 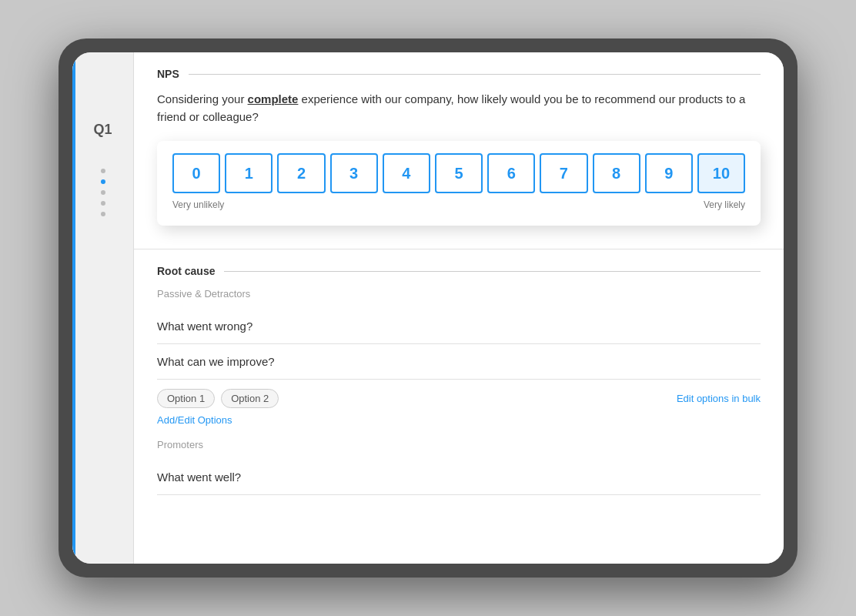 What do you see at coordinates (249, 173) in the screenshot?
I see `nps-btn-1: 1` at bounding box center [249, 173].